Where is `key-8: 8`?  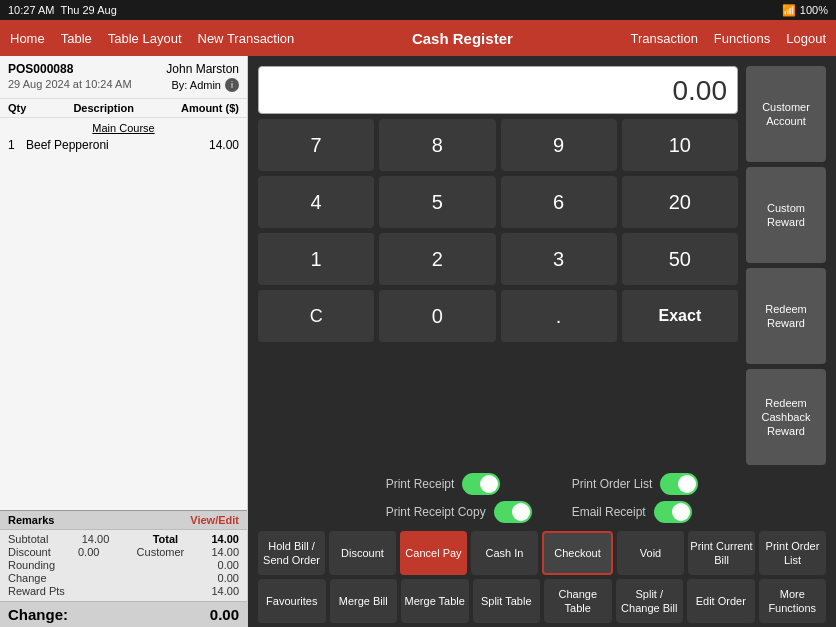 key-8: 8 is located at coordinates (437, 145).